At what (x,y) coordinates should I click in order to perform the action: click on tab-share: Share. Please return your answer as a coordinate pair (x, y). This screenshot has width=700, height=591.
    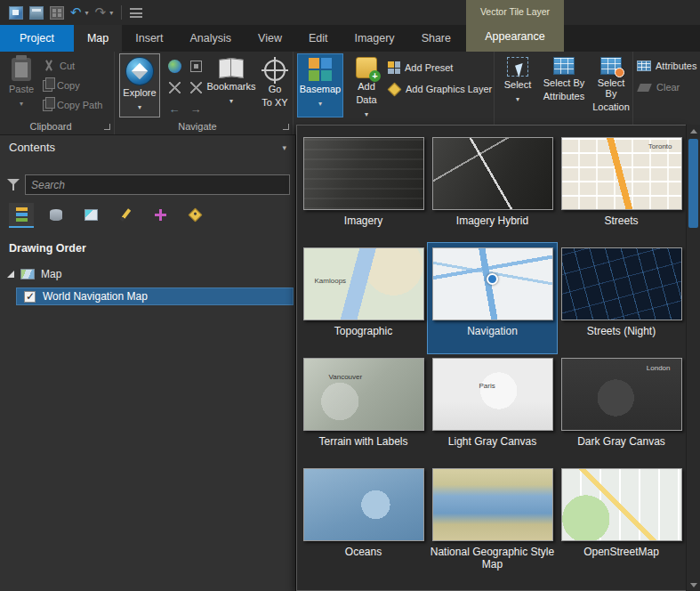
    Looking at the image, I should click on (436, 38).